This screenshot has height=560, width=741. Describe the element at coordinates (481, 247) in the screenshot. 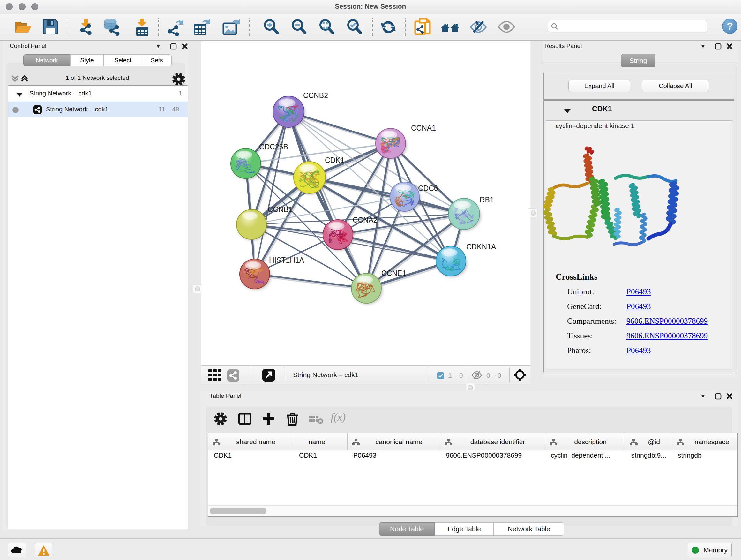

I see `svg-text: CDKN1A` at that location.